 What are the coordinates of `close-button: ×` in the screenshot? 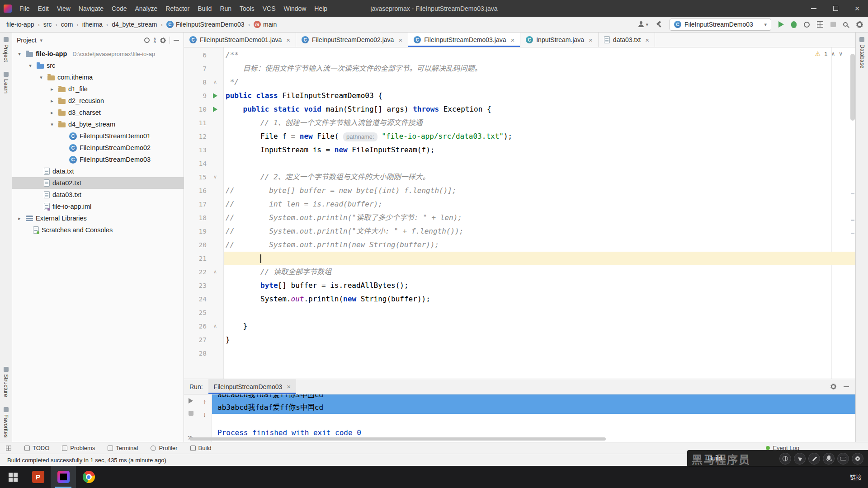 It's located at (857, 8).